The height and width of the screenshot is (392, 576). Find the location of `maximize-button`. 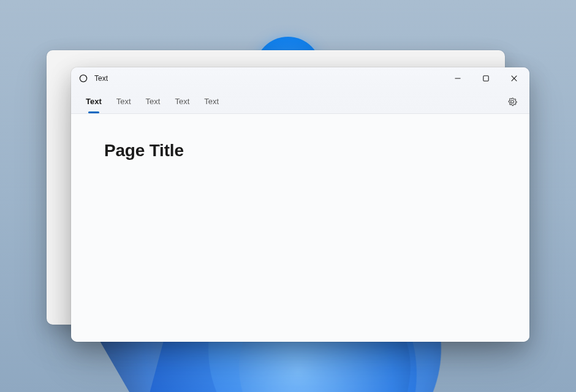

maximize-button is located at coordinates (486, 78).